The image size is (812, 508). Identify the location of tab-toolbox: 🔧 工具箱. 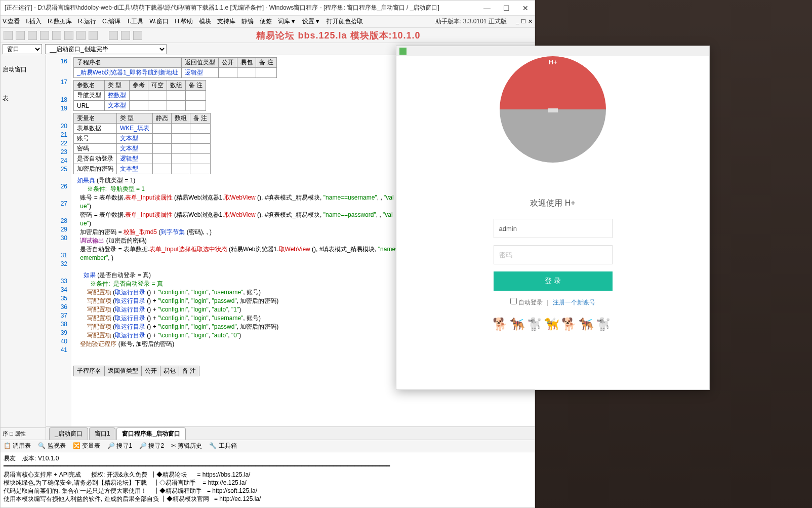
(223, 446).